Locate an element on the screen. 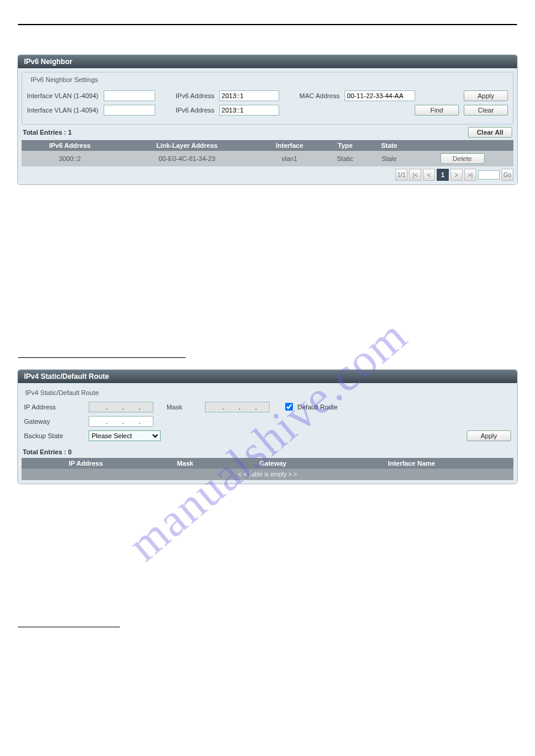 This screenshot has width=535, height=756. ipv6-neighbor-fieldset: IPv6 Neighbor Settings Interface VLAN (1… is located at coordinates (267, 98).